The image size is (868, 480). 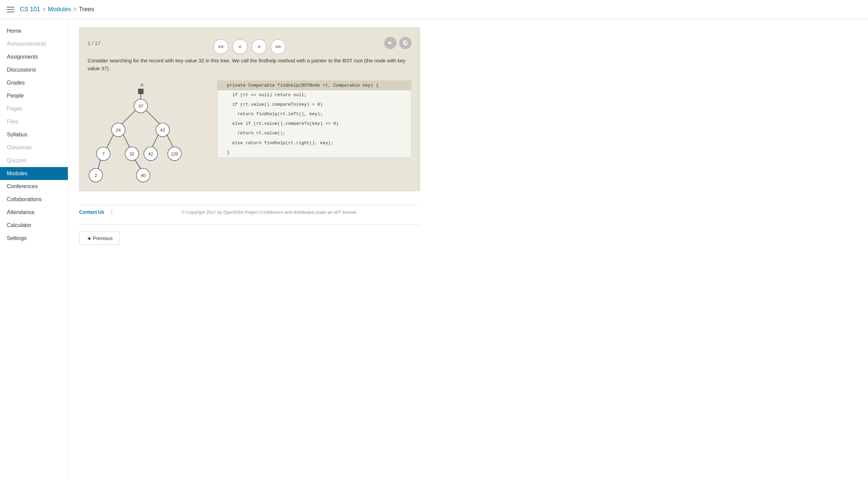 I want to click on code-line-4: return findhelp(rt.left(), key);, so click(x=314, y=114).